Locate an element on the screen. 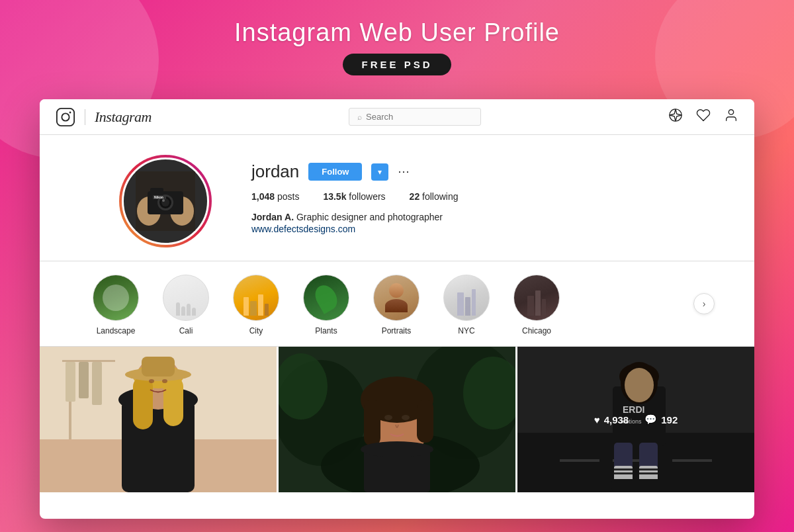 The width and height of the screenshot is (794, 532). comment-stat-icon: 💬 is located at coordinates (651, 420).